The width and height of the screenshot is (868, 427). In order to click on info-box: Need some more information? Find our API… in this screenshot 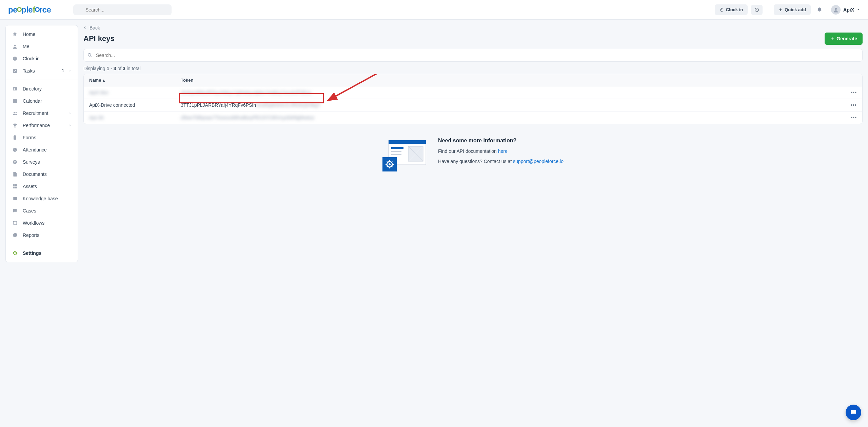, I will do `click(473, 153)`.